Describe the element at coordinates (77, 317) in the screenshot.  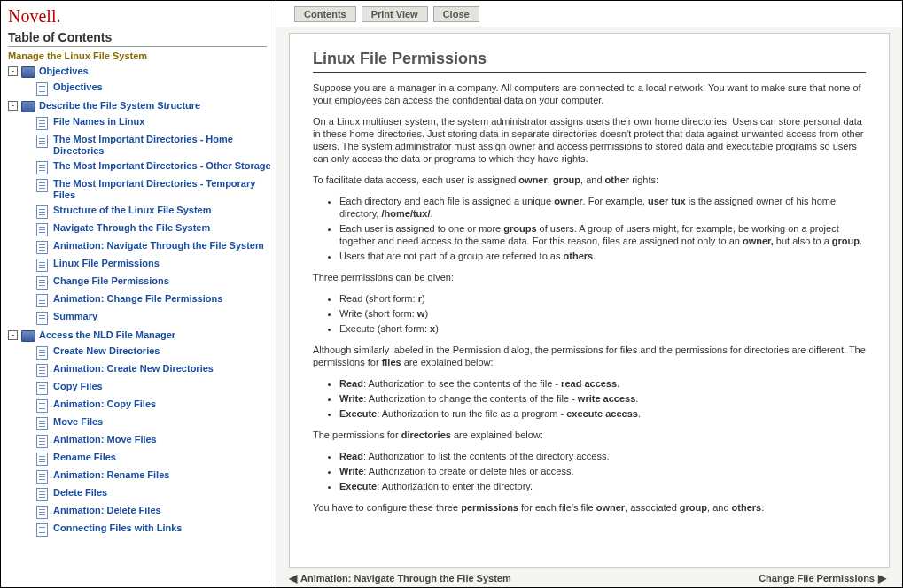
I see `toc-item-label: Summary` at that location.